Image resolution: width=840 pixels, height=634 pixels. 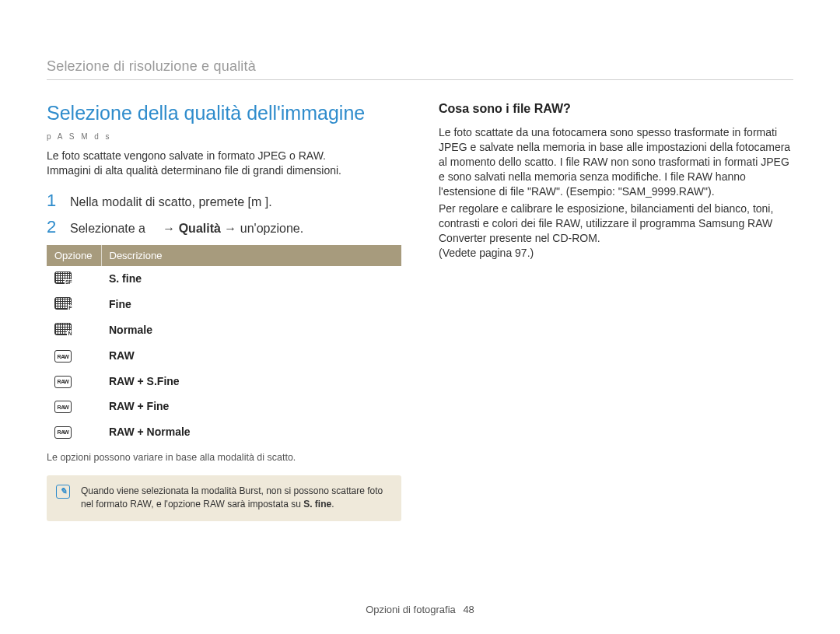 I want to click on quality-icon: N, so click(x=63, y=329).